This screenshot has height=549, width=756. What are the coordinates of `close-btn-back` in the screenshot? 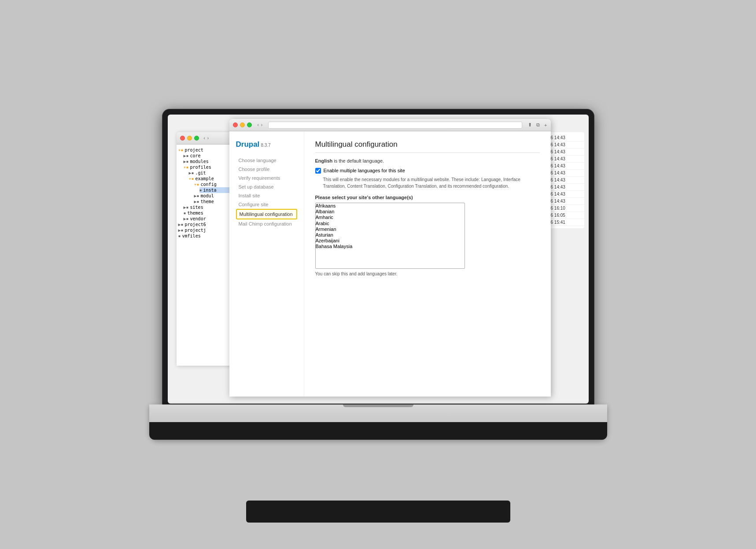 It's located at (182, 138).